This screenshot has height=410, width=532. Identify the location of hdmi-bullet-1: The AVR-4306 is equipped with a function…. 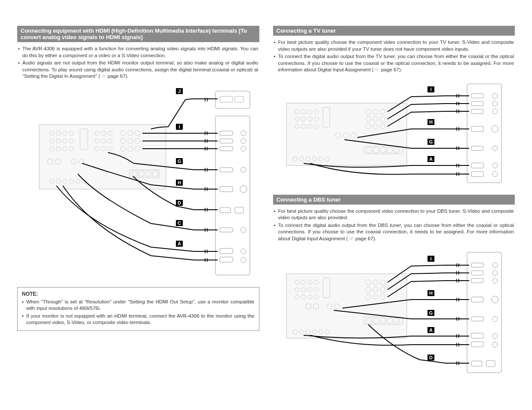
(138, 52).